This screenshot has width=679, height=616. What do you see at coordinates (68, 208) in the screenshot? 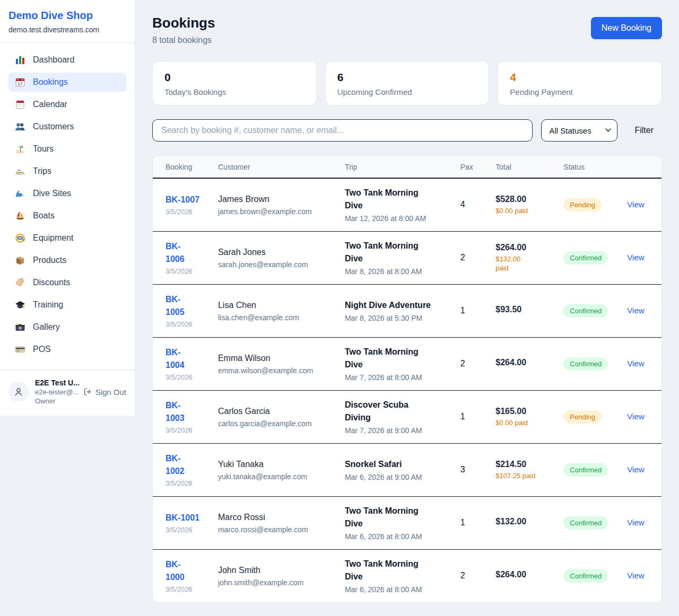
I see `sidebar: Demo Dive Shop demo.test.divestreams.com…` at bounding box center [68, 208].